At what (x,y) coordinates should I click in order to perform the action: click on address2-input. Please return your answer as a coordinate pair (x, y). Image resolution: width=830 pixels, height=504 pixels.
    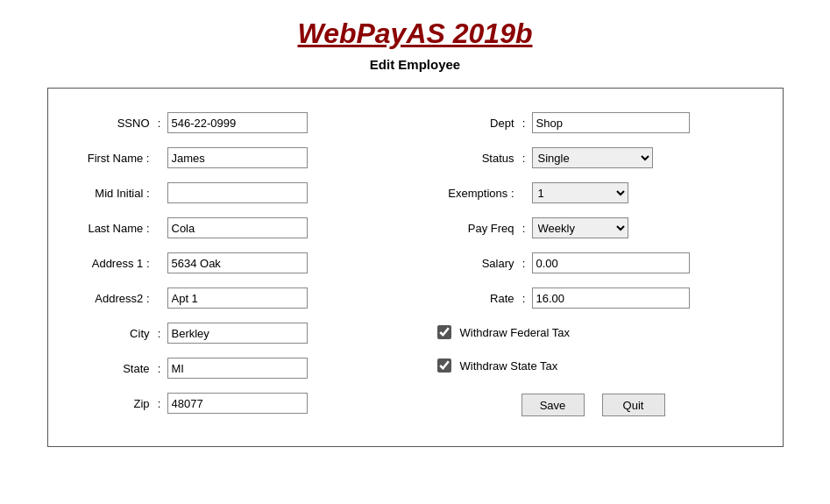
    Looking at the image, I should click on (238, 298).